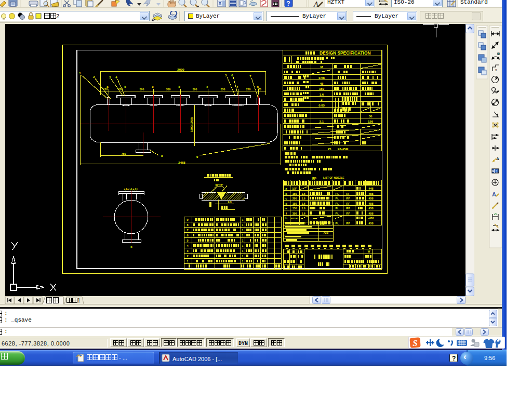 The height and width of the screenshot is (399, 532). Describe the element at coordinates (371, 116) in the screenshot. I see `svg-text: 30` at that location.